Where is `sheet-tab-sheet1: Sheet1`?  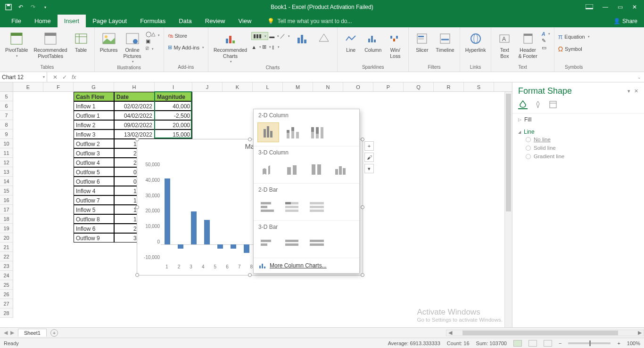
sheet-tab-sheet1: Sheet1 is located at coordinates (32, 332).